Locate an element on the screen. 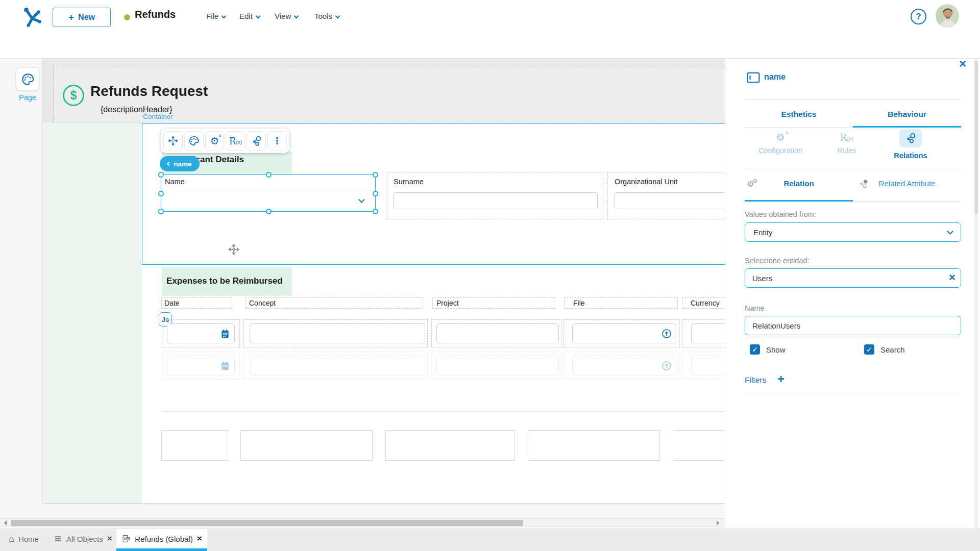  rules-icon-sub: (x) is located at coordinates (239, 142).